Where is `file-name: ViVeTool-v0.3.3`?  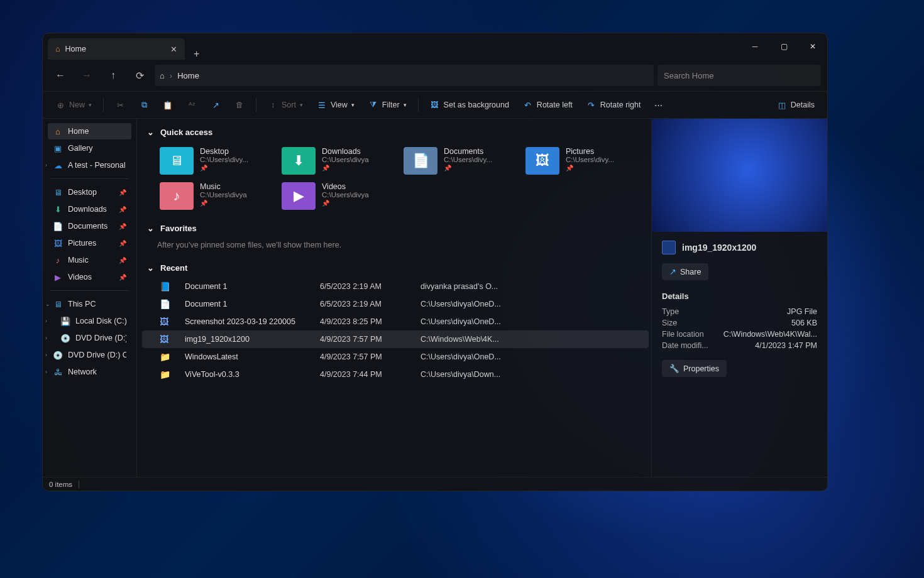
file-name: ViVeTool-v0.3.3 is located at coordinates (253, 374).